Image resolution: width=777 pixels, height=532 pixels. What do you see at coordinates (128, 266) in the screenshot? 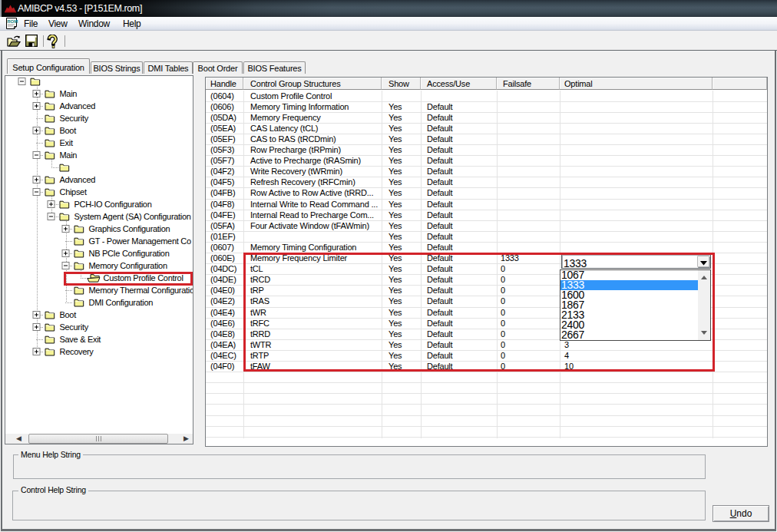
I see `svg-text: Memory Configuration` at bounding box center [128, 266].